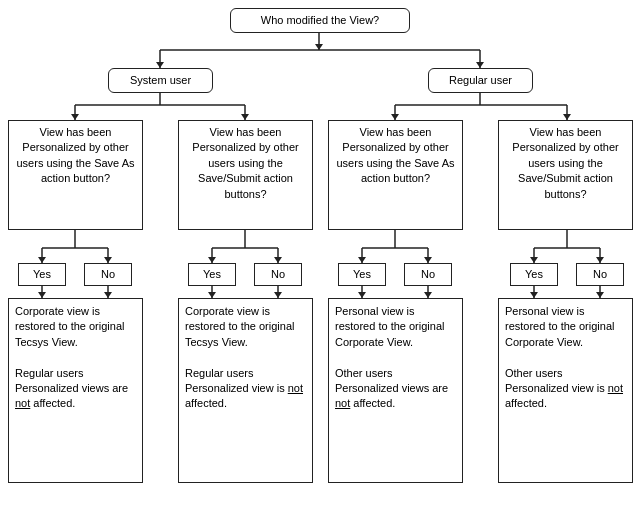  What do you see at coordinates (566, 390) in the screenshot?
I see `col4-yes-result: Personal view is restored to the origina…` at bounding box center [566, 390].